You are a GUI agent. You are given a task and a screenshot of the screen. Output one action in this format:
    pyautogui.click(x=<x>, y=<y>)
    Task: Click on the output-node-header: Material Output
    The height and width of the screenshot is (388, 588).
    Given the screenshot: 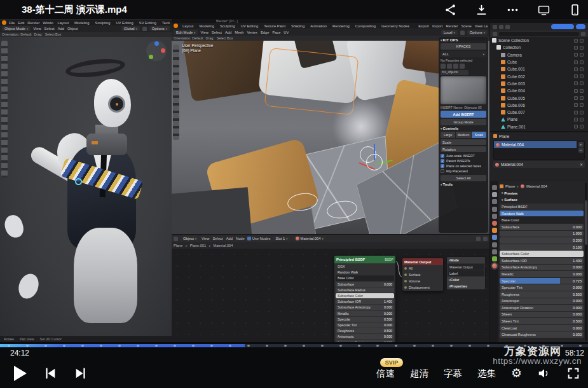 What is the action you would take?
    pyautogui.click(x=423, y=262)
    